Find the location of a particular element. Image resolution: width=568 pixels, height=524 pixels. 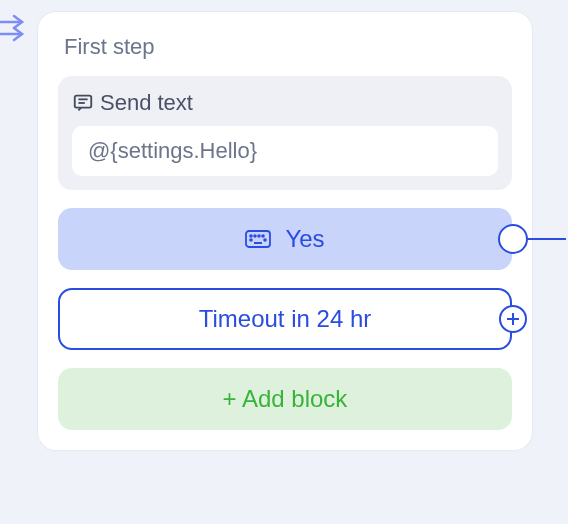

send-text-header: Send text is located at coordinates (285, 103).